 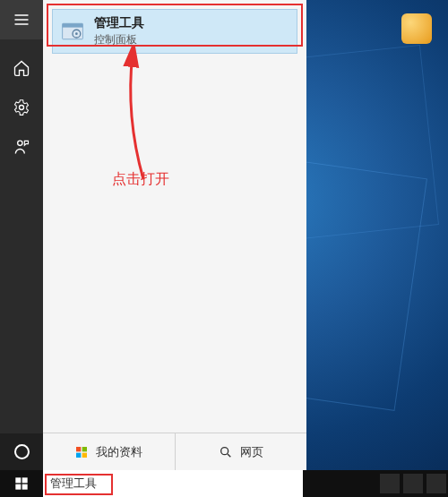 What do you see at coordinates (119, 23) in the screenshot?
I see `best-match-title: 管理工具` at bounding box center [119, 23].